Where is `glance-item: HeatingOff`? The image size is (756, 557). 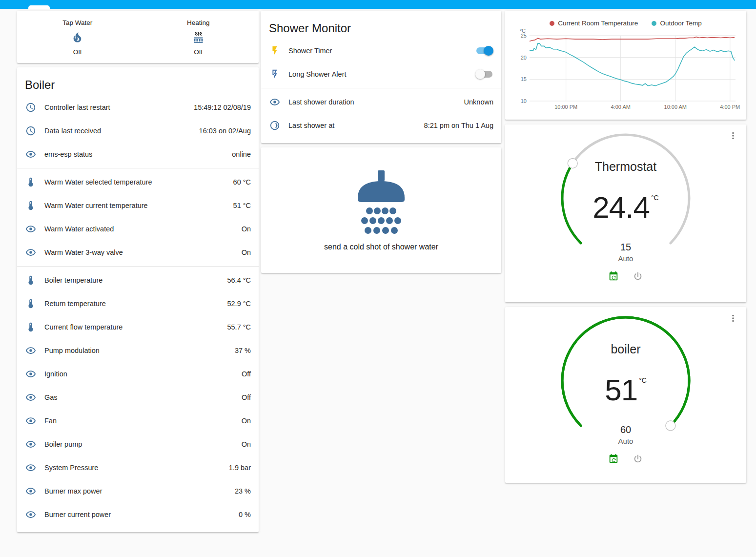
glance-item: HeatingOff is located at coordinates (199, 37).